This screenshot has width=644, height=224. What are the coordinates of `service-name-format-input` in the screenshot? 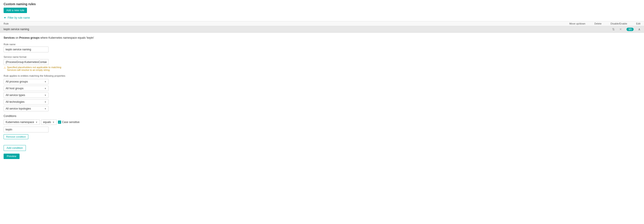 It's located at (26, 62).